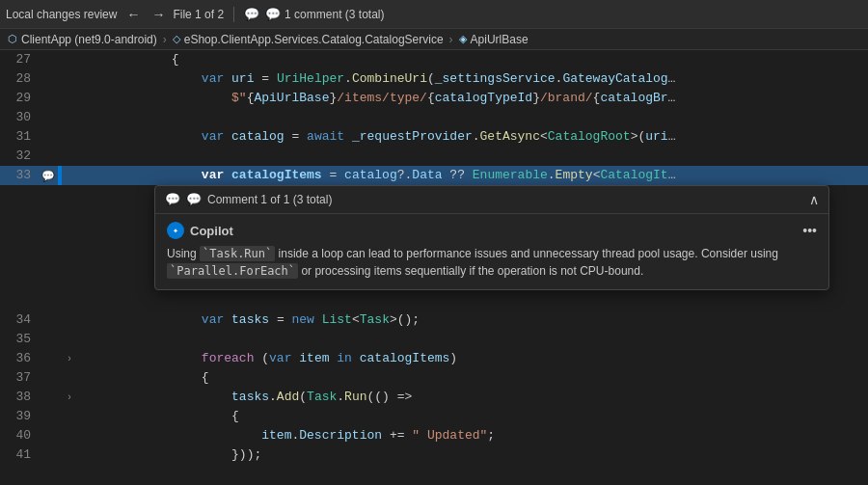 This screenshot has width=868, height=485. I want to click on breadcrumb-sep-2: ›, so click(451, 40).